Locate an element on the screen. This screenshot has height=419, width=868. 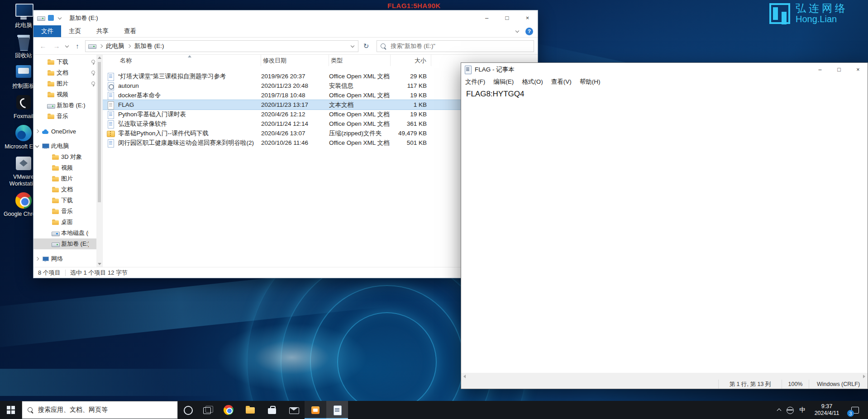
ribbon-expand-icon is located at coordinates (517, 31).